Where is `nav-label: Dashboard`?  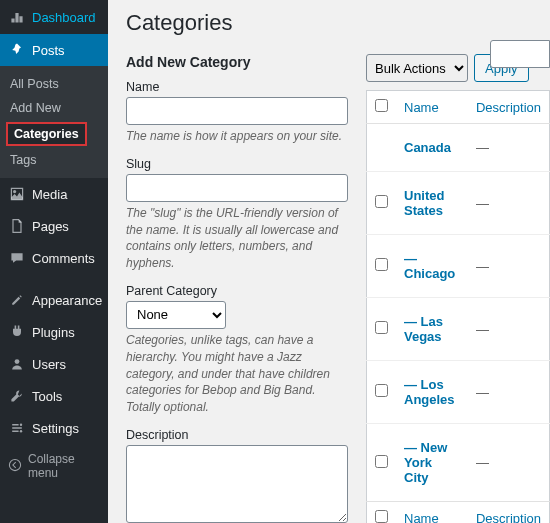 nav-label: Dashboard is located at coordinates (64, 18).